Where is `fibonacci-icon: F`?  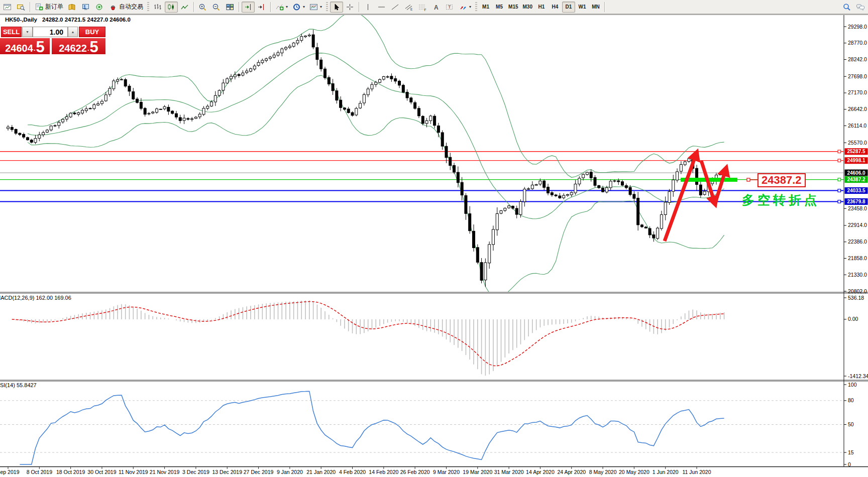
fibonacci-icon: F is located at coordinates (422, 7).